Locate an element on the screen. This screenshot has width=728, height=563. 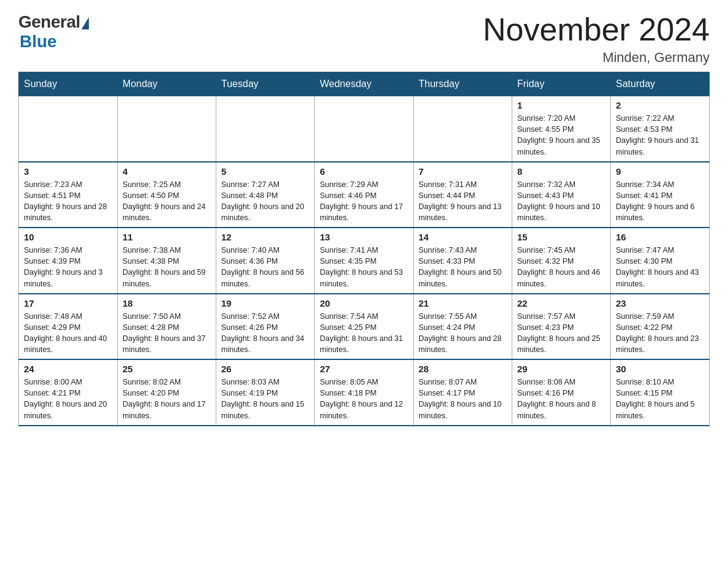
day-info: Sunrise: 7:27 AMSunset: 4:48 PMDaylight:… is located at coordinates (265, 201).